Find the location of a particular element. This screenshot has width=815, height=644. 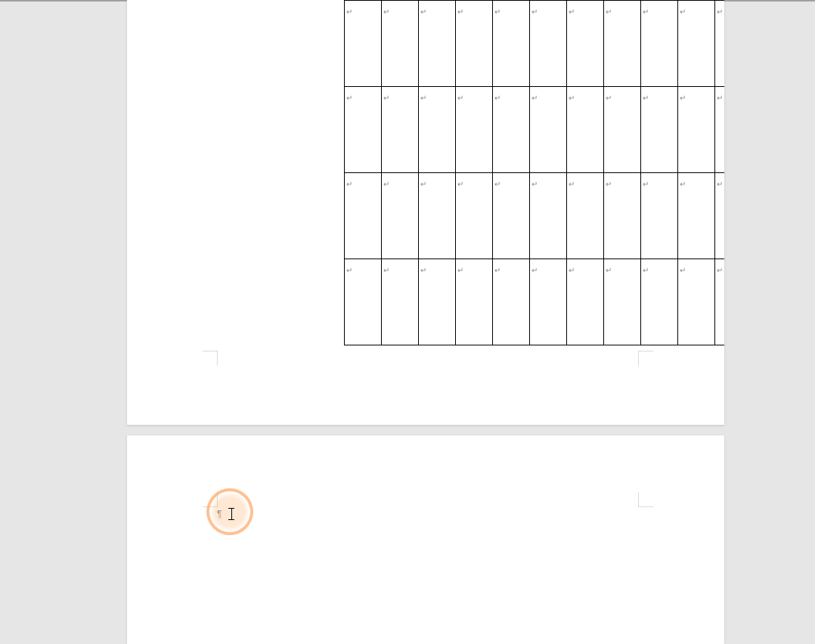

margin-corner-top-right is located at coordinates (646, 500).